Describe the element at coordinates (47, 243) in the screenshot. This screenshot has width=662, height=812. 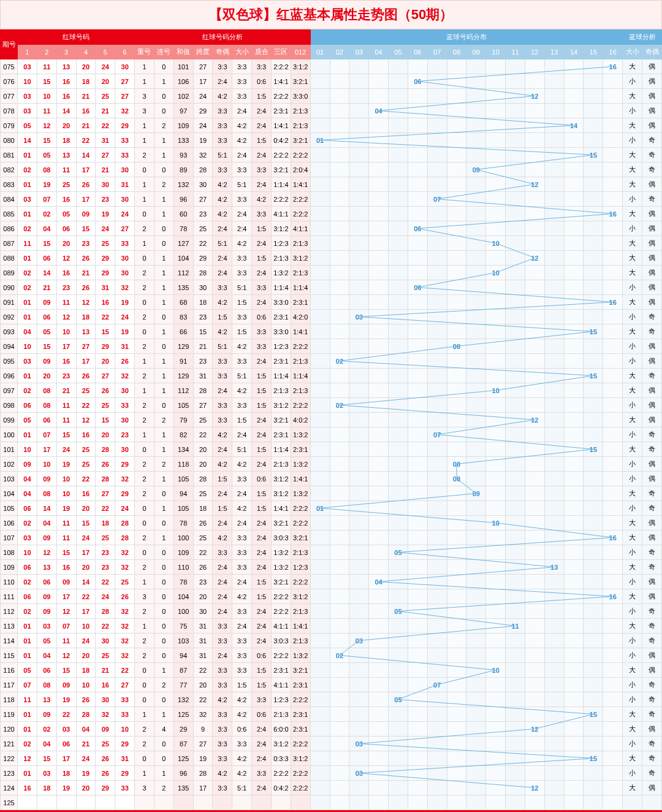
I see `red-ball: 15` at that location.